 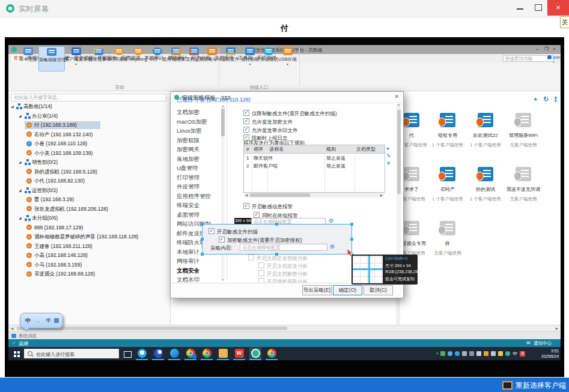 What do you see at coordinates (188, 252) in the screenshot?
I see `menu-local-audit: 本地审计` at bounding box center [188, 252].